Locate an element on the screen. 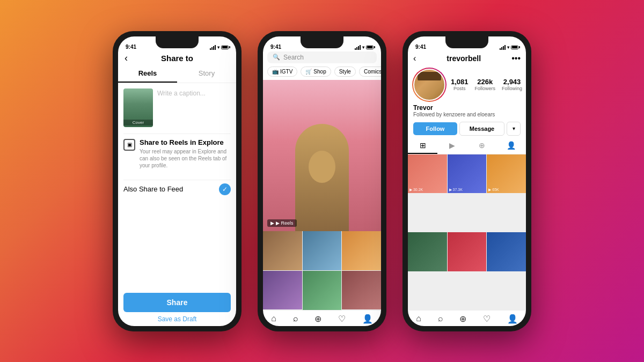  reels-watermark: ▶ ▶ Reels is located at coordinates (282, 223).